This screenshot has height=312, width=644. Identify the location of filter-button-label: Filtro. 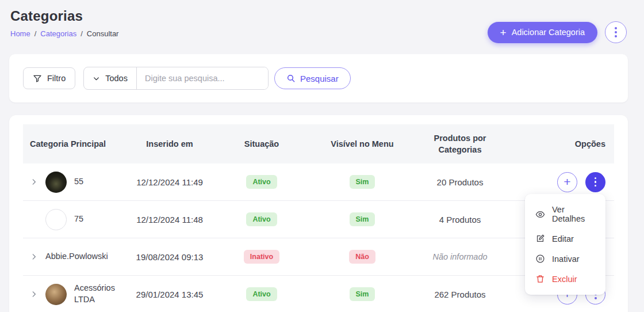
(56, 78).